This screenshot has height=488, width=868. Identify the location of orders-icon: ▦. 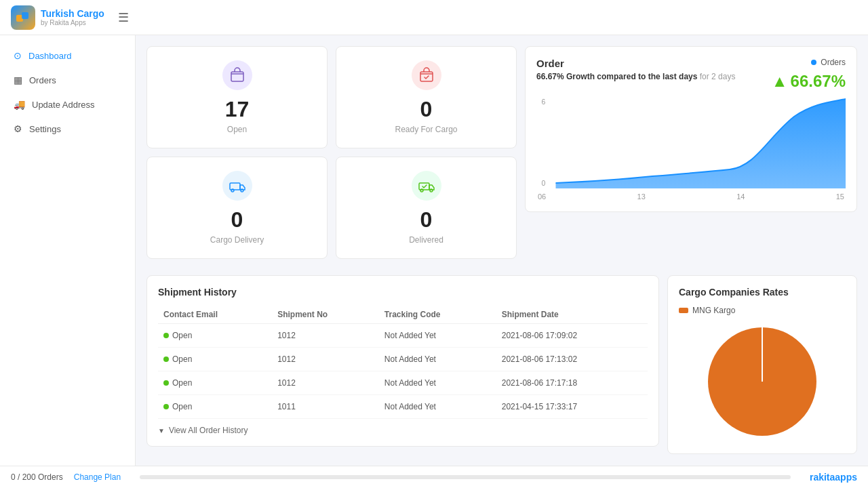
(18, 80).